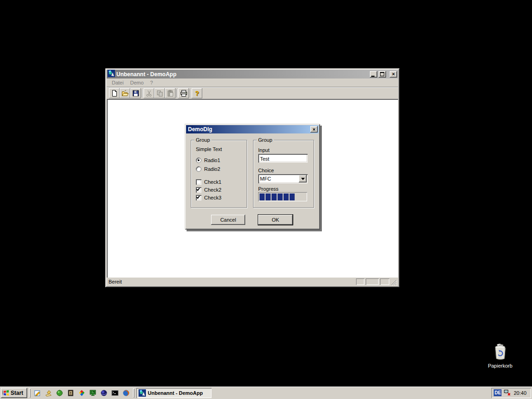 The width and height of the screenshot is (532, 399). Describe the element at coordinates (275, 220) in the screenshot. I see `ok-button: OK` at that location.